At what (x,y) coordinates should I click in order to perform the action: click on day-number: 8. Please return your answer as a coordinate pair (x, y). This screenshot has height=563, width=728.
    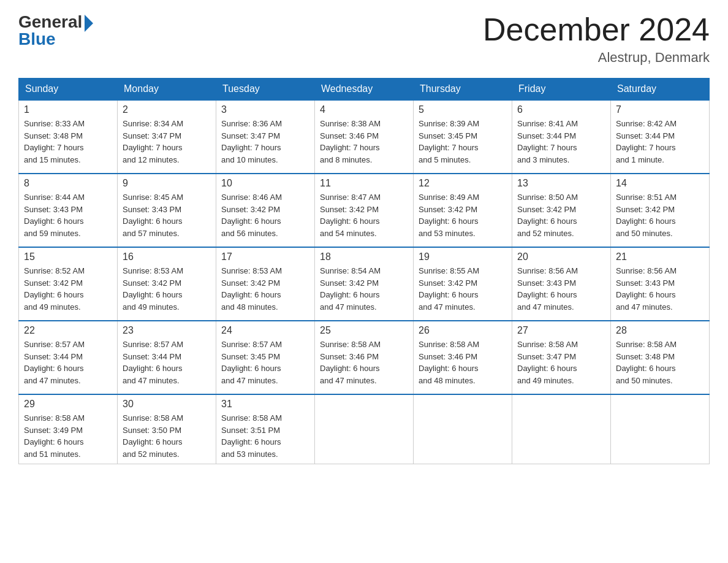
    Looking at the image, I should click on (68, 183).